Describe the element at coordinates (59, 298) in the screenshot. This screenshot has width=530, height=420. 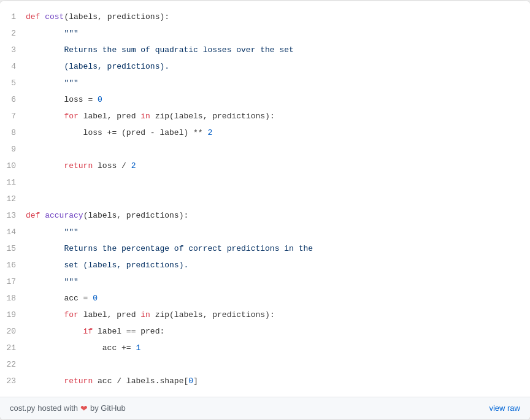
I see `token-plain: acc =` at that location.